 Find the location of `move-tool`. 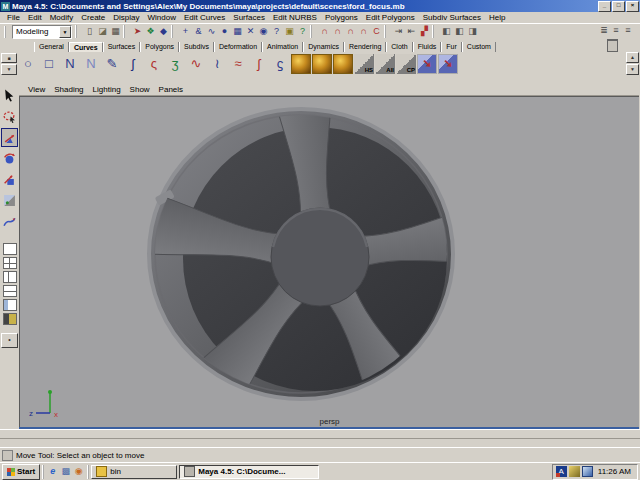

move-tool is located at coordinates (10, 138).